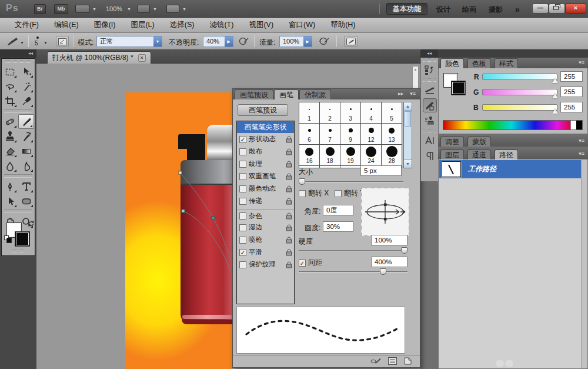 The image size is (588, 369). Describe the element at coordinates (296, 41) in the screenshot. I see `flow-field: 100% ▶` at that location.